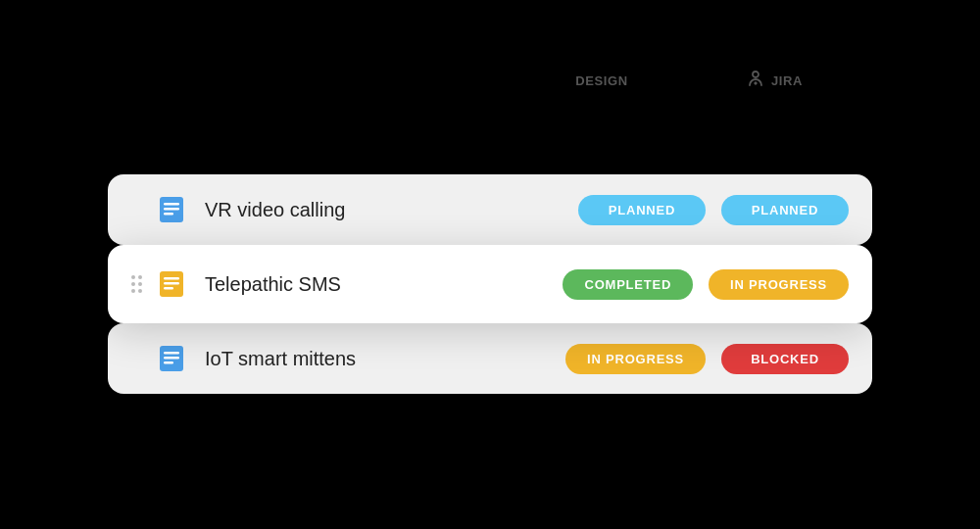 This screenshot has height=529, width=980. What do you see at coordinates (785, 359) in the screenshot?
I see `jira-status-iot: BLOCKED` at bounding box center [785, 359].